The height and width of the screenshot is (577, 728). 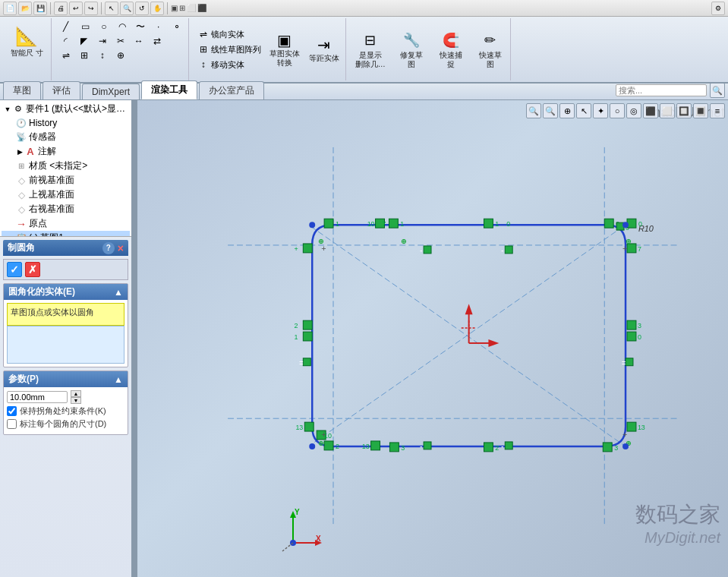 What do you see at coordinates (86, 27) in the screenshot?
I see `rect-tool-btn: ▭` at bounding box center [86, 27].